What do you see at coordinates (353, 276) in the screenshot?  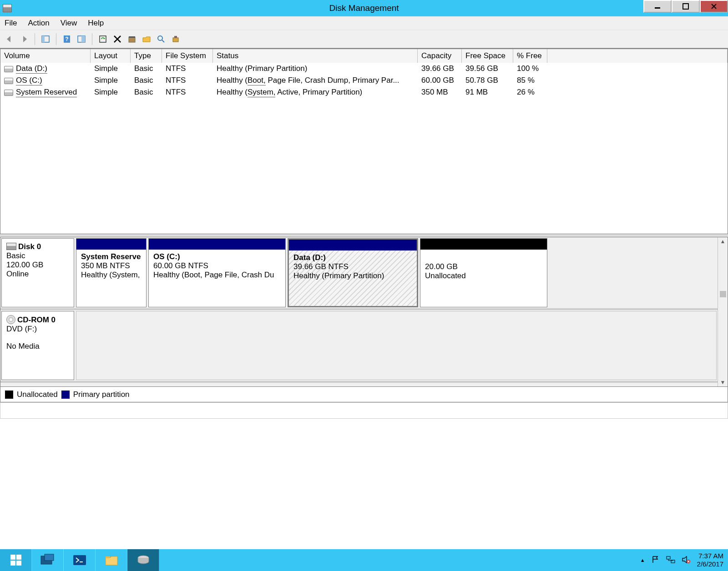 I see `partition-status: Healthy (Primary Partition)` at bounding box center [353, 276].